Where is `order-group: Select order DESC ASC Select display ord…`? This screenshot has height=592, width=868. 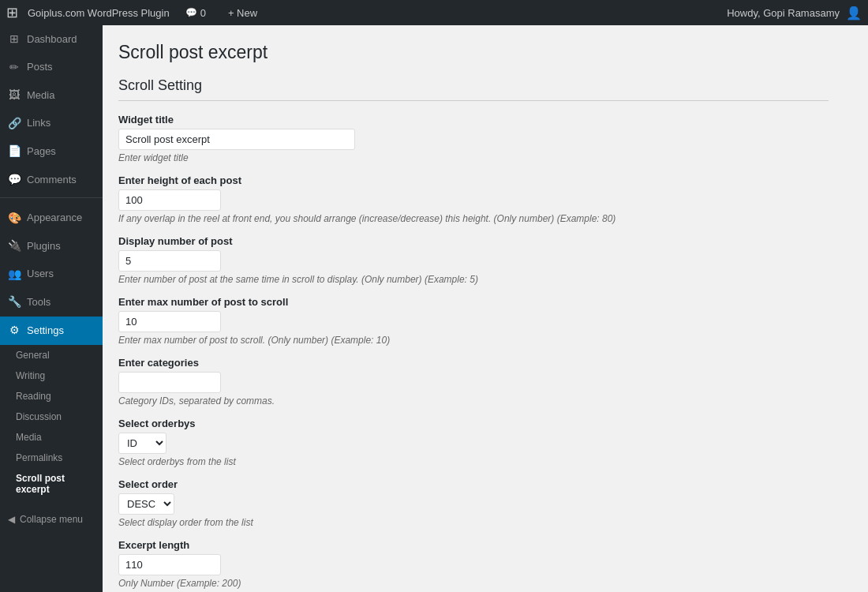 order-group: Select order DESC ASC Select display ord… is located at coordinates (473, 504).